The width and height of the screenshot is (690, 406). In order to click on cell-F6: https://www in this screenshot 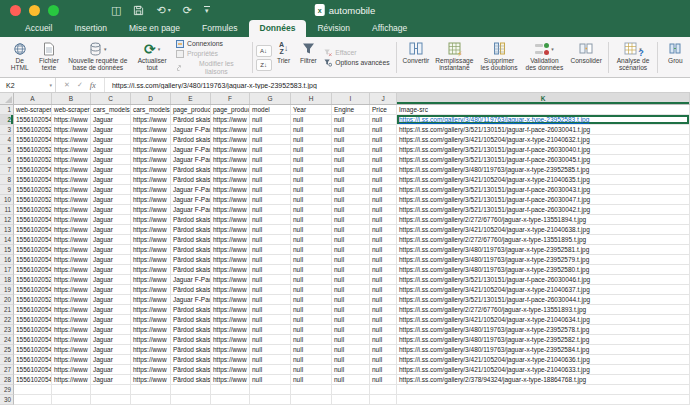, I will do `click(230, 160)`.